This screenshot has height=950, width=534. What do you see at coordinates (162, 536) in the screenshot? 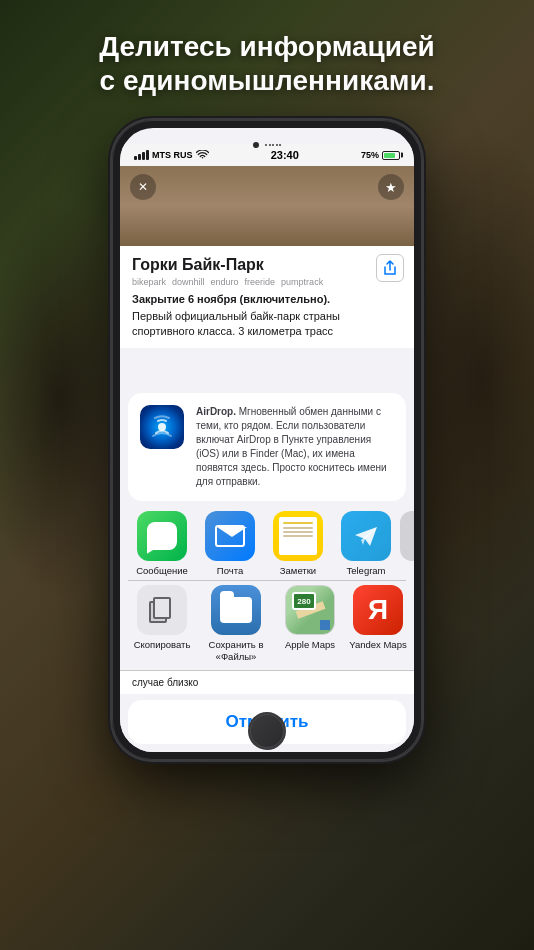
I see `message-app-icon` at bounding box center [162, 536].